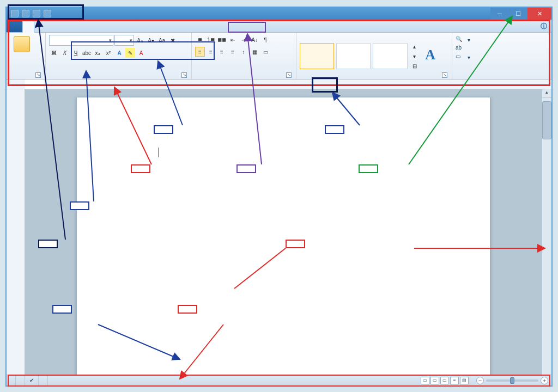 This screenshot has width=558, height=392. Describe the element at coordinates (38, 75) in the screenshot. I see `clipboard-dialog-launcher: ↘` at that location.